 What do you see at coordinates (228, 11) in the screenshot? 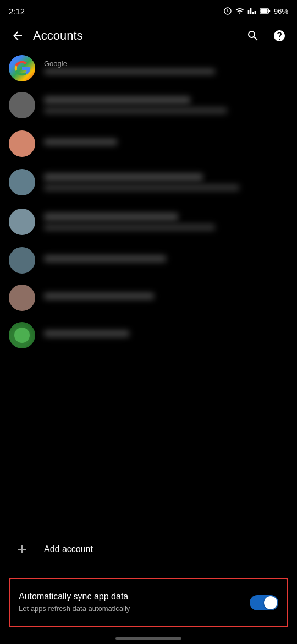
I see `alarm-icon` at bounding box center [228, 11].